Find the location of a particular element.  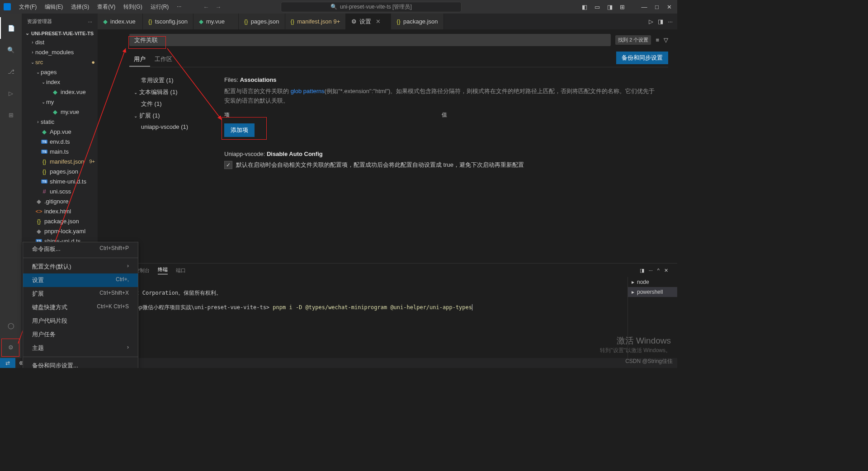

settings-toc-item: 常用设置 (1) is located at coordinates (172, 80).